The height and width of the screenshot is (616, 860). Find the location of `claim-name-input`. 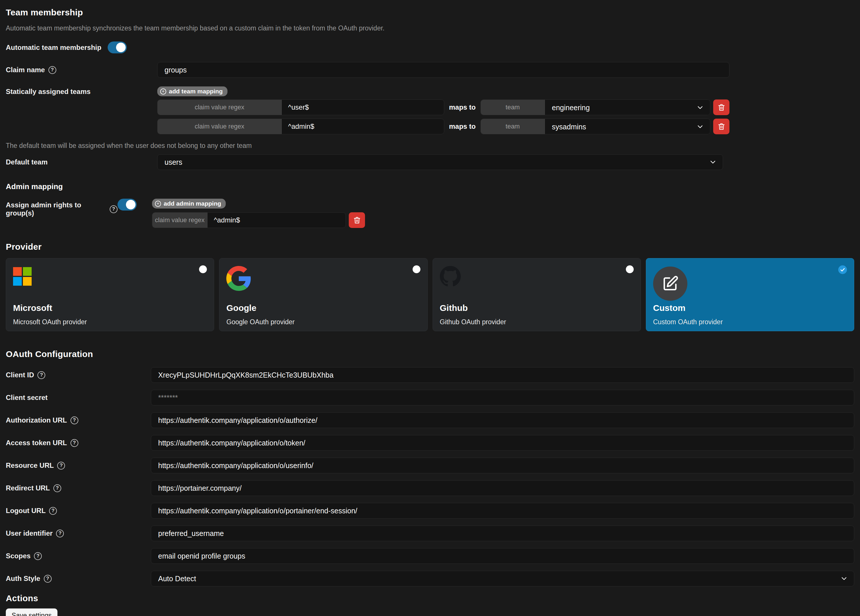

claim-name-input is located at coordinates (444, 70).